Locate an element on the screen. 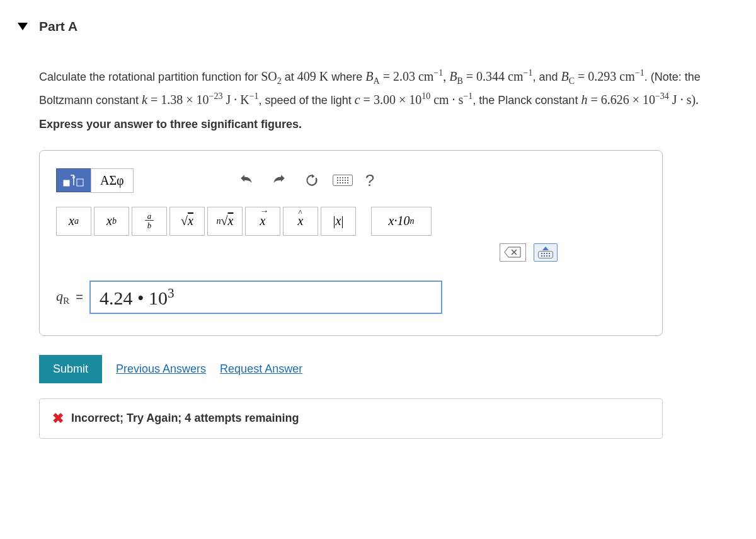 The height and width of the screenshot is (539, 756). superscript-button: xa is located at coordinates (74, 221).